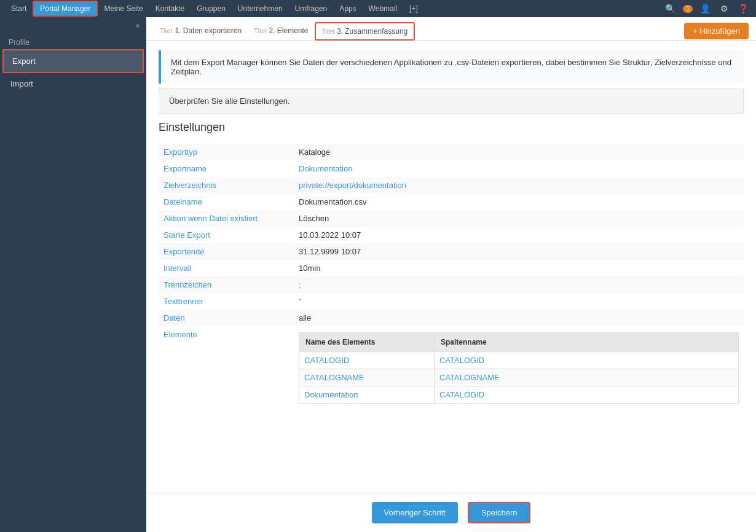  Describe the element at coordinates (519, 219) in the screenshot. I see `settings-value-aktion: Löschen` at that location.